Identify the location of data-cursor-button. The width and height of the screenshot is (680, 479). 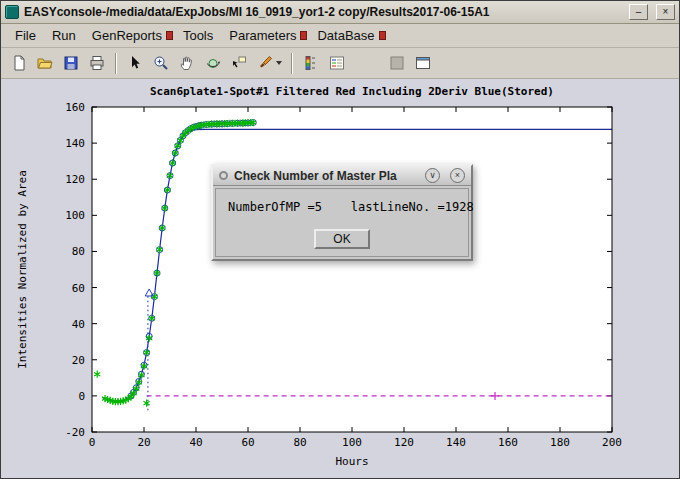
(239, 63).